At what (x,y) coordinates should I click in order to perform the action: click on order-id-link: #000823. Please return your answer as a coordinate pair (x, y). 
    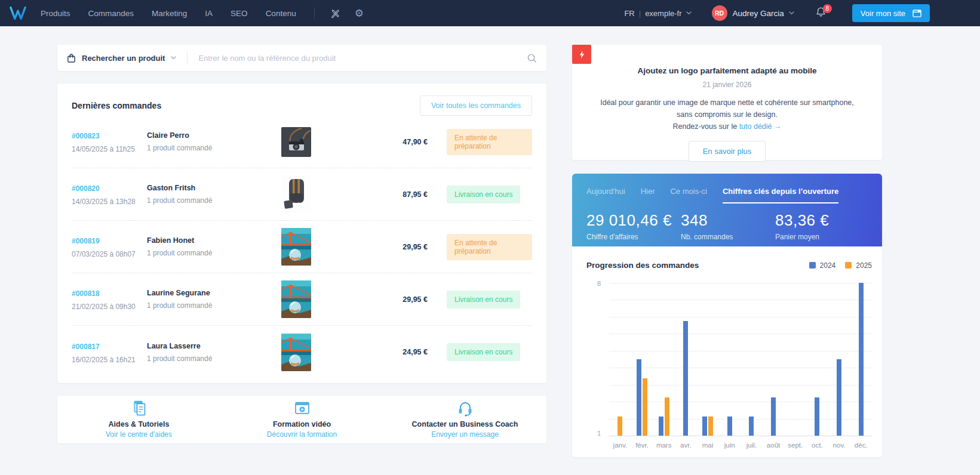
    Looking at the image, I should click on (86, 136).